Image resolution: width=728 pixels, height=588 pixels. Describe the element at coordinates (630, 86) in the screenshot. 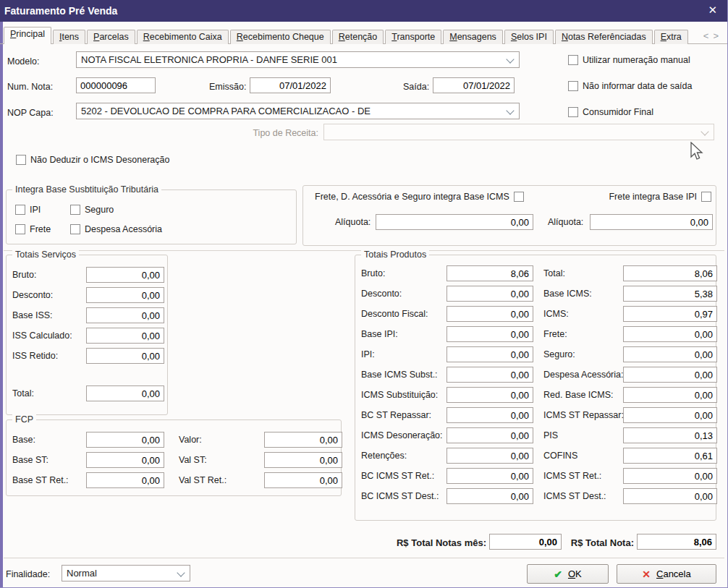

I see `nao-informar-saida-checkbox: Não informar data de saída` at that location.